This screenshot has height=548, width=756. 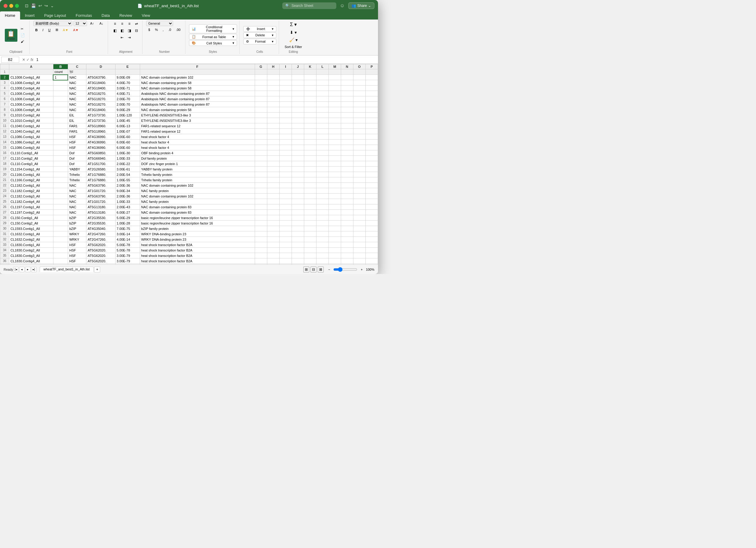 I want to click on cell-k6, so click(x=310, y=99).